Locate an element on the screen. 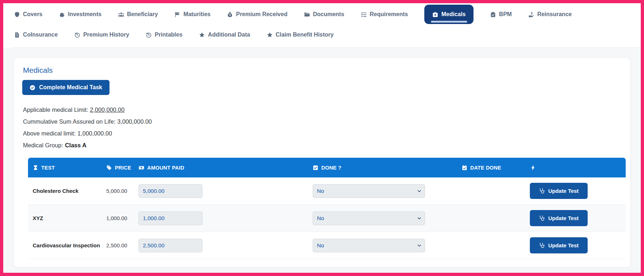  tab-reinsurance: Reinsurance is located at coordinates (550, 14).